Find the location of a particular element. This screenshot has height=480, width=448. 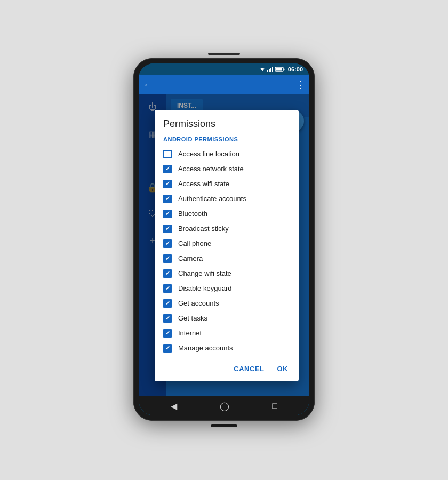

checkbox-authenticate-accounts: ✓ is located at coordinates (167, 199).